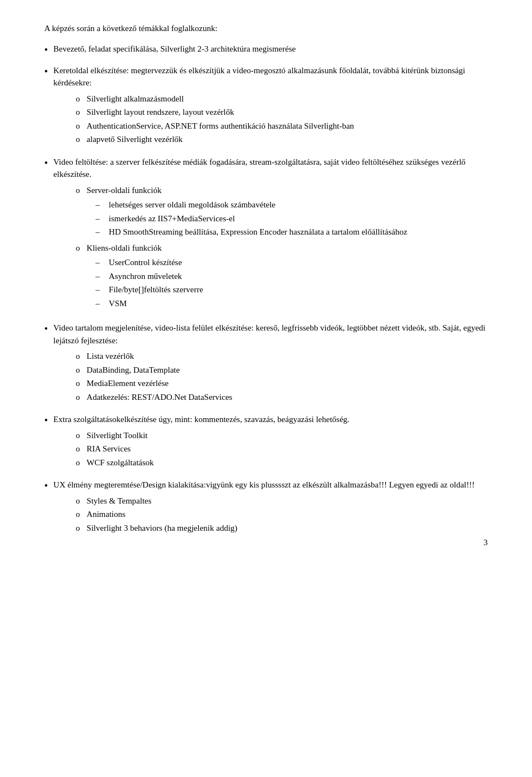 The height and width of the screenshot is (777, 532). Describe the element at coordinates (287, 304) in the screenshot. I see `dash-list-item: – VSM` at that location.